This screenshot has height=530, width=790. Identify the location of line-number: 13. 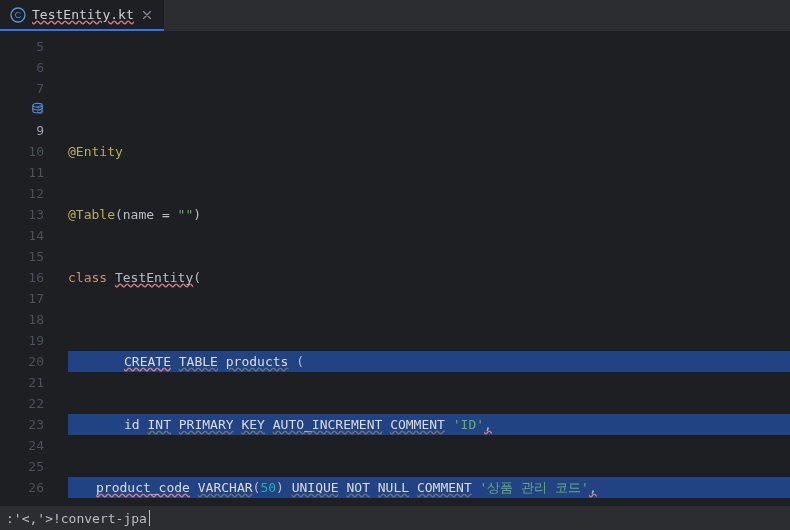
(22, 214).